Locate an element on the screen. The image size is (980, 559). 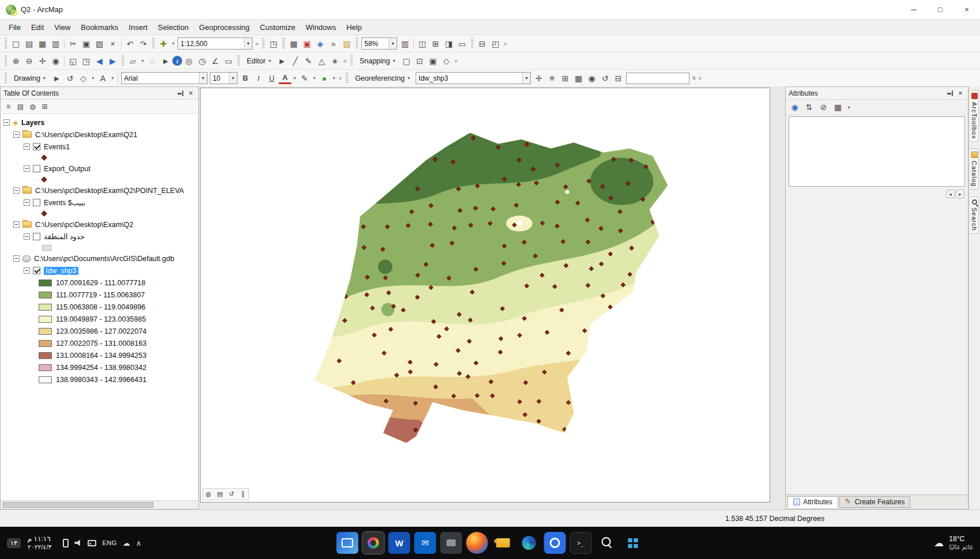
create-features-button: ∗ is located at coordinates (336, 61).